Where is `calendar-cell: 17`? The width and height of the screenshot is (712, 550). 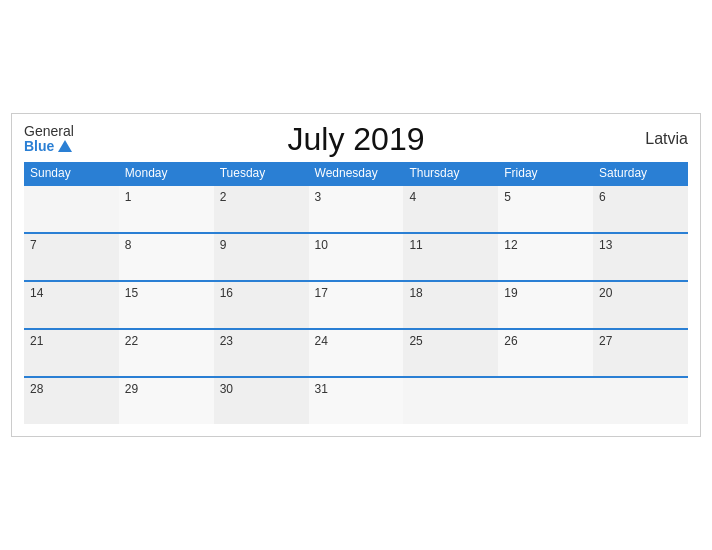 calendar-cell: 17 is located at coordinates (356, 305).